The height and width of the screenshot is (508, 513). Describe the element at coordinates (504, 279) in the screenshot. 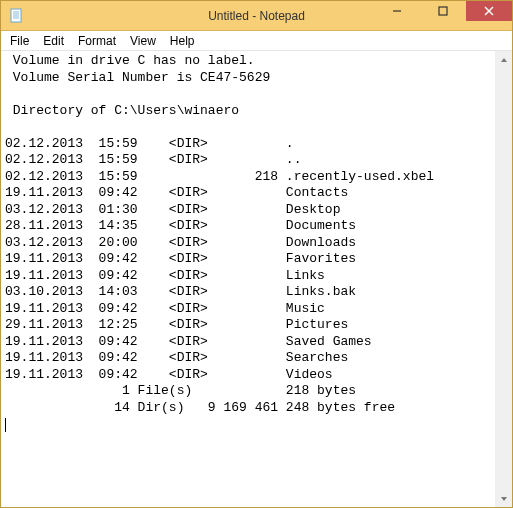

I see `vertical-scrollbar` at that location.